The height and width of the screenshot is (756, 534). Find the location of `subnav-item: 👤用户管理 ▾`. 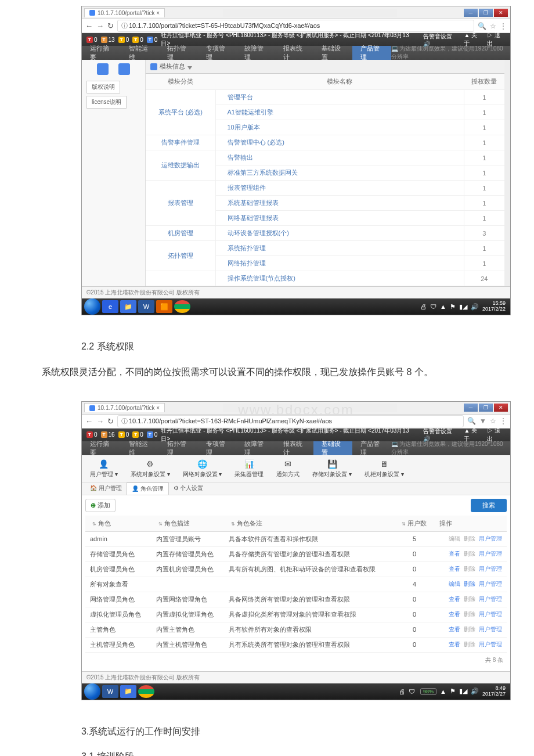

subnav-item: 👤用户管理 ▾ is located at coordinates (104, 469).